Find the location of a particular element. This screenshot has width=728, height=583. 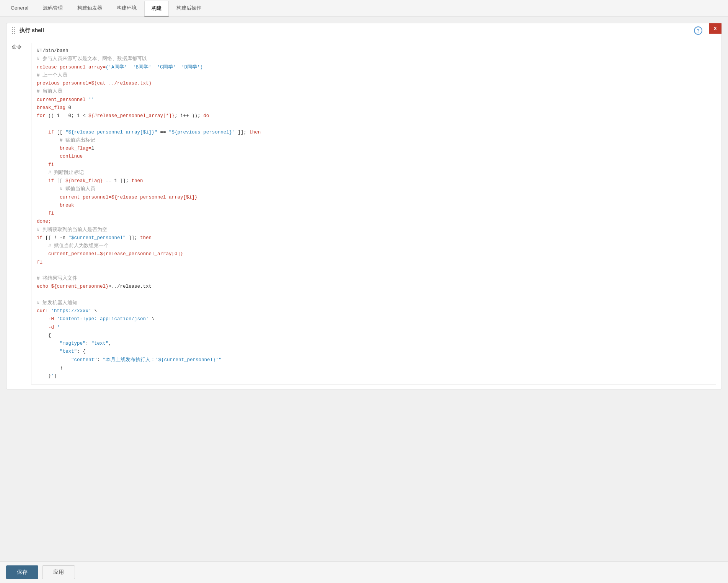

tab-bar: General 源码管理 构建触发器 构建环境 构建 构建后操作 is located at coordinates (364, 8).